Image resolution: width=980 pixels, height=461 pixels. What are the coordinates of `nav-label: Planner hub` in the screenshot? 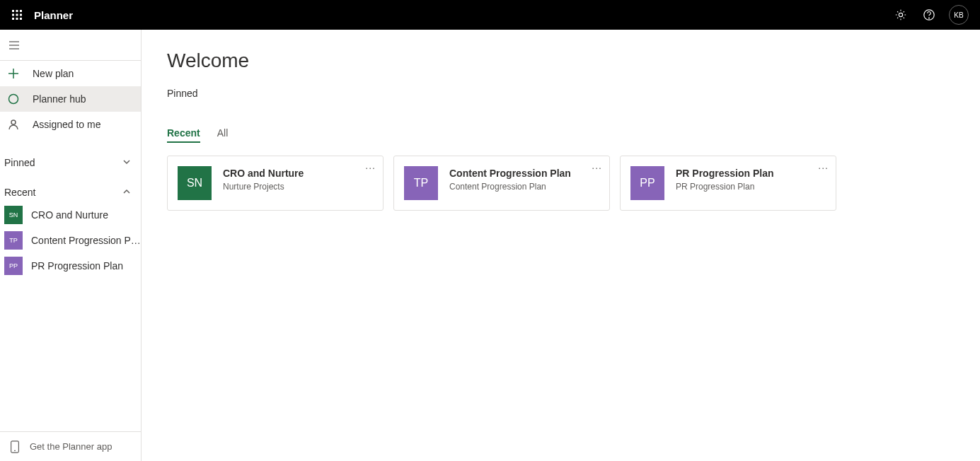 It's located at (59, 99).